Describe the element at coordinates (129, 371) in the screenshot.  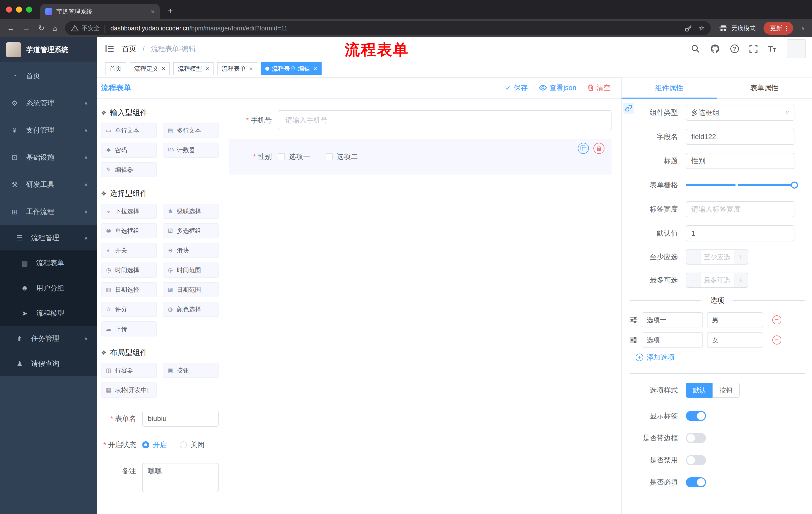
I see `palette-item-row-container: ◫行容器` at that location.